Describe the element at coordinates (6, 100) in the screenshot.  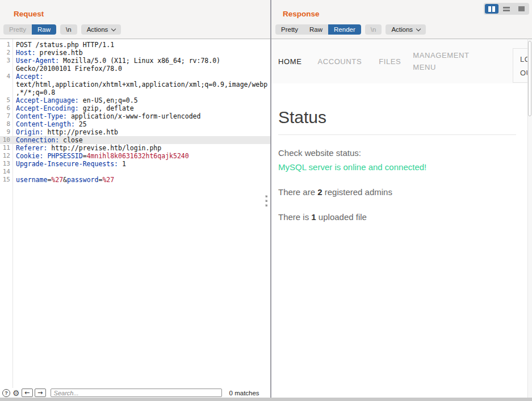
I see `line-number: 5` at that location.